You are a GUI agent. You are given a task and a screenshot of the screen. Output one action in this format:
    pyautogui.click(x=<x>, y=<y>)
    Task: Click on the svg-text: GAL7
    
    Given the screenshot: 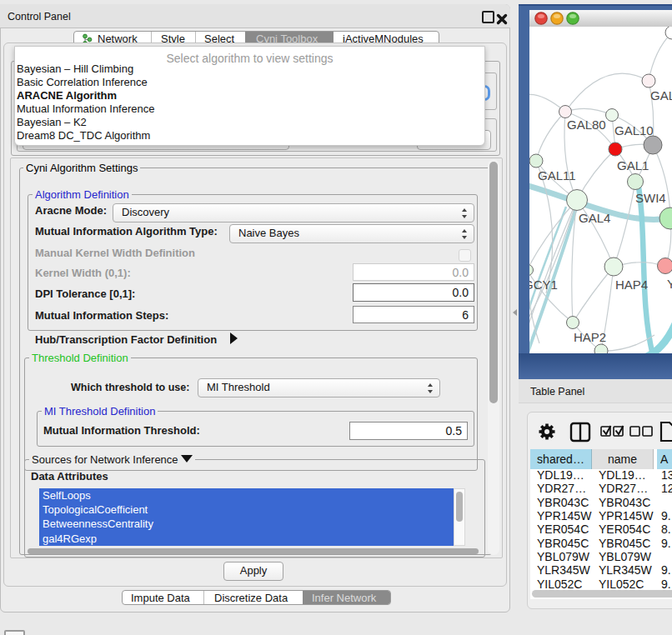 What is the action you would take?
    pyautogui.click(x=661, y=95)
    